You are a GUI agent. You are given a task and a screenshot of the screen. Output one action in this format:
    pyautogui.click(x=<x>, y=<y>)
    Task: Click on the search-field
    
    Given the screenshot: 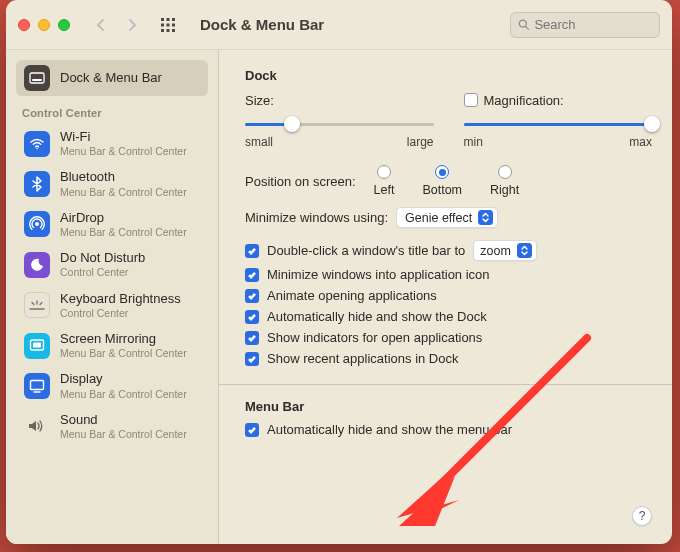 What is the action you would take?
    pyautogui.click(x=585, y=25)
    